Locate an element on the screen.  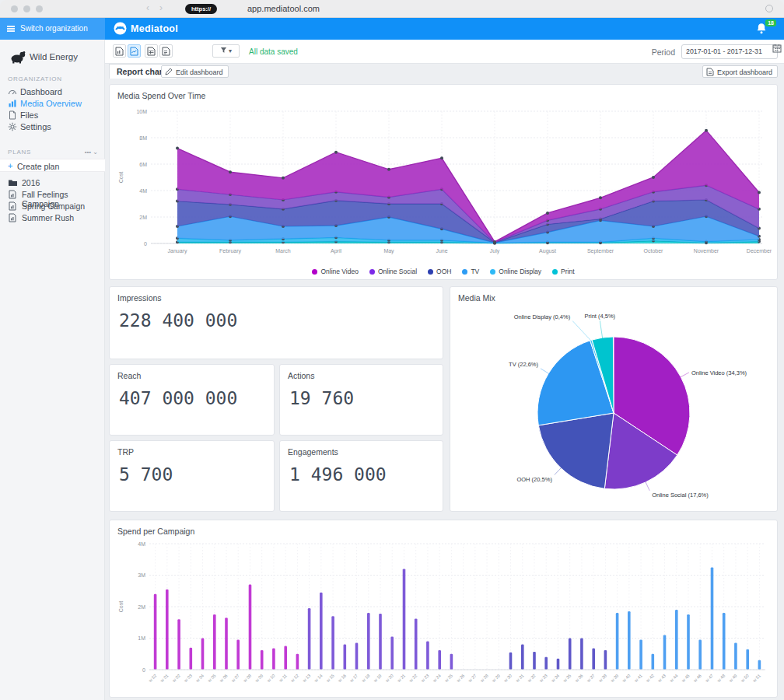
legend-item: Online Video is located at coordinates (335, 271).